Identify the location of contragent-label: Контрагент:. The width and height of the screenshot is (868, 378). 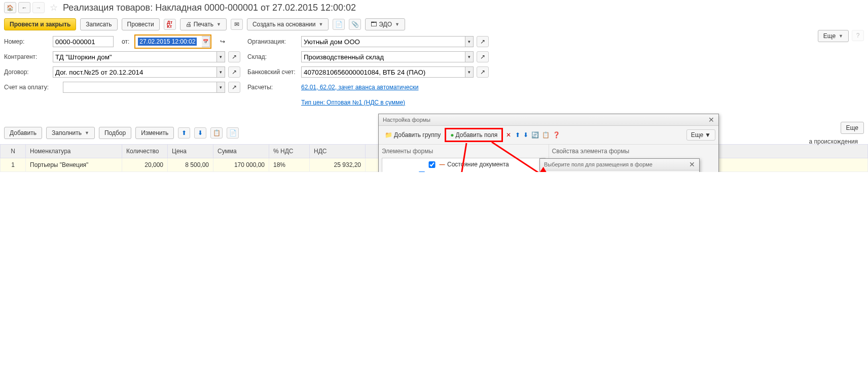
(27, 57).